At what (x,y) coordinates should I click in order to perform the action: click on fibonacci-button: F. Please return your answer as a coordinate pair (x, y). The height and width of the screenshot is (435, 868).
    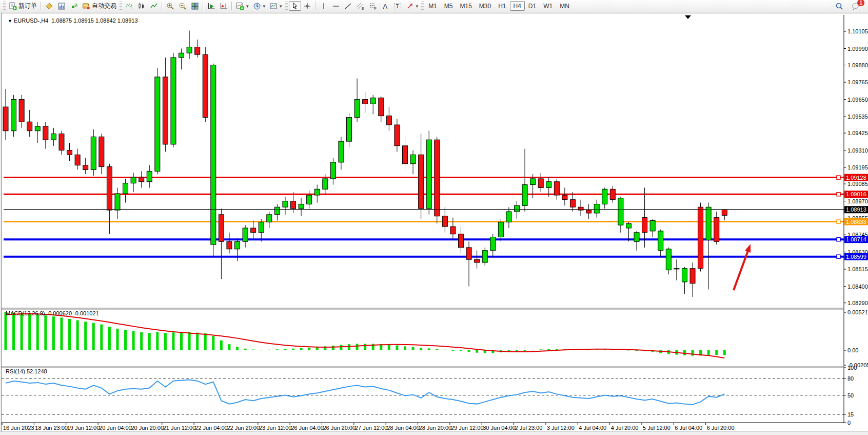
    Looking at the image, I should click on (373, 6).